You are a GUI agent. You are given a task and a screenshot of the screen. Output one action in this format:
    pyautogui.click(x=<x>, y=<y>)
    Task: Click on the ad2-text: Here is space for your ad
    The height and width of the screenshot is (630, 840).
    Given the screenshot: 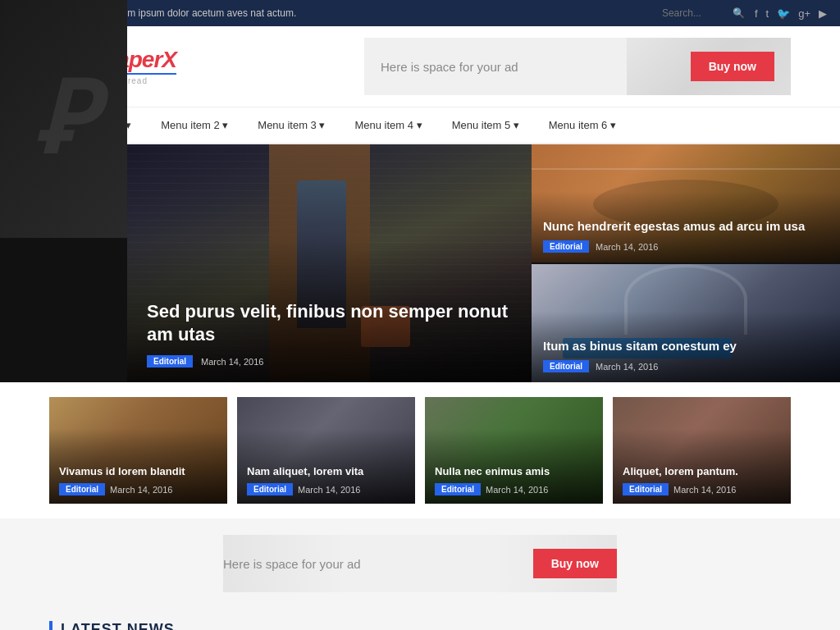 What is the action you would take?
    pyautogui.click(x=370, y=564)
    